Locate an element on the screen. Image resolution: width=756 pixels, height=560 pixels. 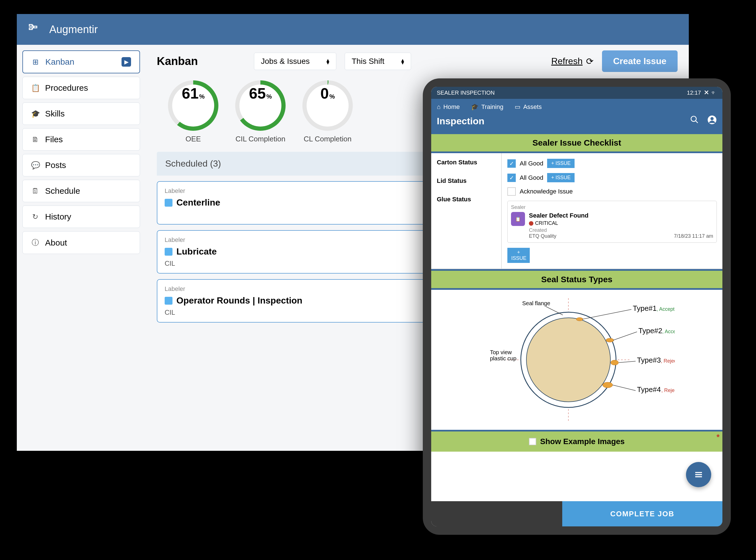
metric-cil: 65% CIL Completion is located at coordinates (260, 112).